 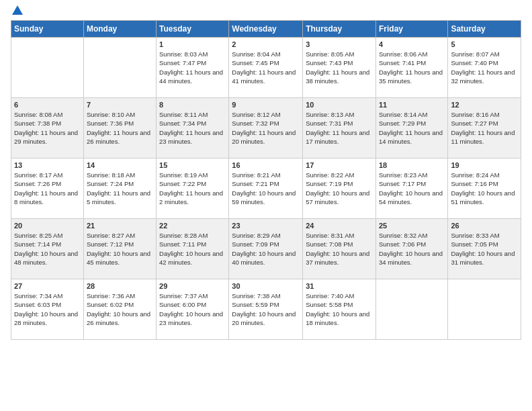 I want to click on col-header-saturday: Saturday, so click(x=485, y=30).